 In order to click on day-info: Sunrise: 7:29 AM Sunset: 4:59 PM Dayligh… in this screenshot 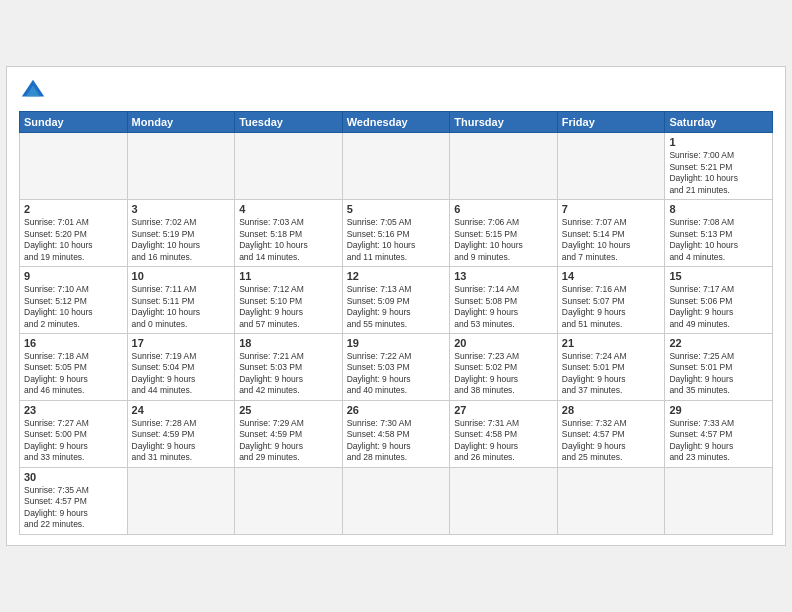, I will do `click(288, 441)`.